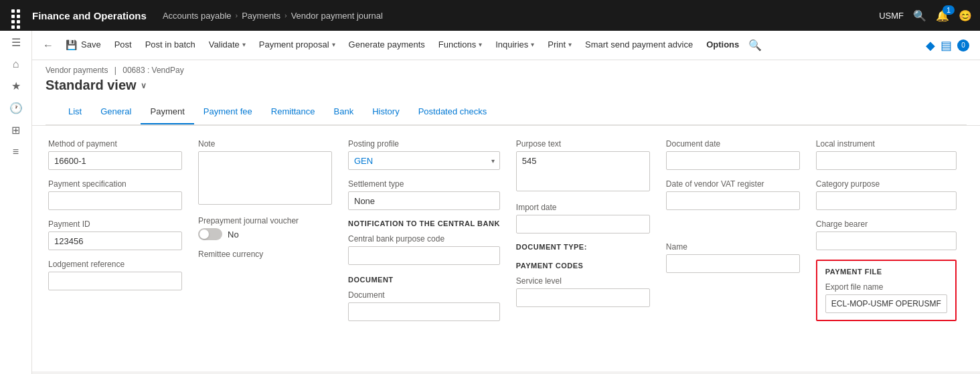 Image resolution: width=980 pixels, height=374 pixels. Describe the element at coordinates (424, 280) in the screenshot. I see `document-header: DOCUMENT` at that location.